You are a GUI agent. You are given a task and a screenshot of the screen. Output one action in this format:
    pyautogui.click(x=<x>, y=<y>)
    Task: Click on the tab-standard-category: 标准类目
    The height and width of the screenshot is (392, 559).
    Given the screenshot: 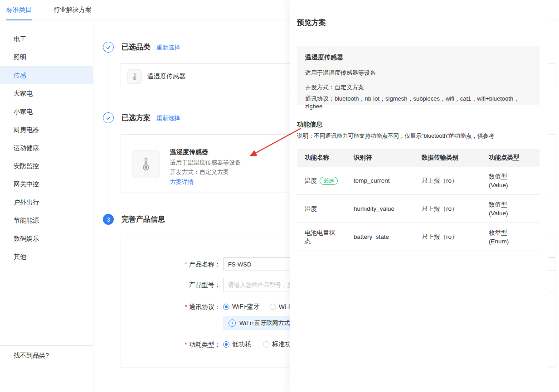 What is the action you would take?
    pyautogui.click(x=19, y=10)
    